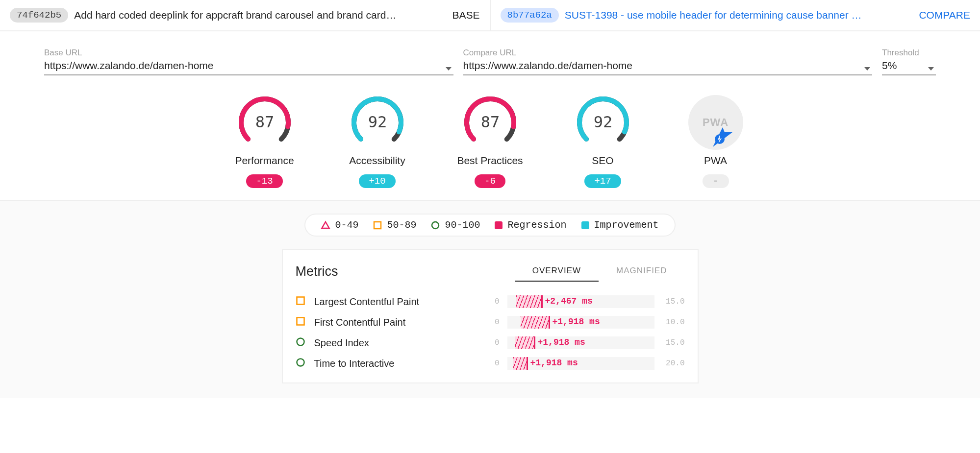  I want to click on gauge-delta-pill: +17, so click(603, 181).